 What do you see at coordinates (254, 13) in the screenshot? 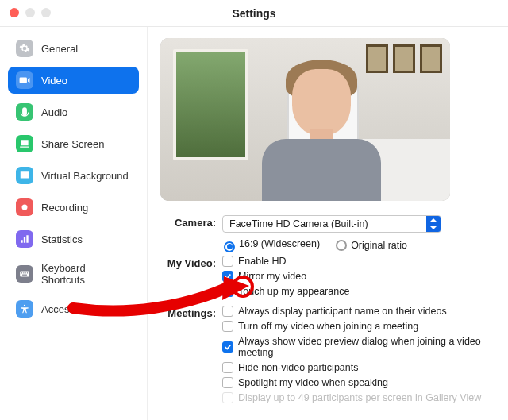
I see `titlebar: Settings` at bounding box center [254, 13].